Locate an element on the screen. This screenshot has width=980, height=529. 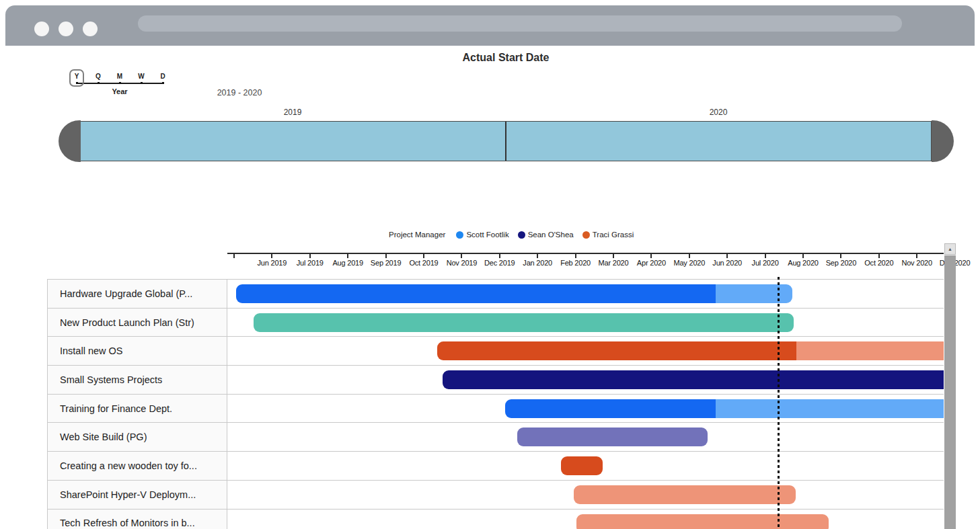
task-label-cell: Install new OS is located at coordinates (137, 351).